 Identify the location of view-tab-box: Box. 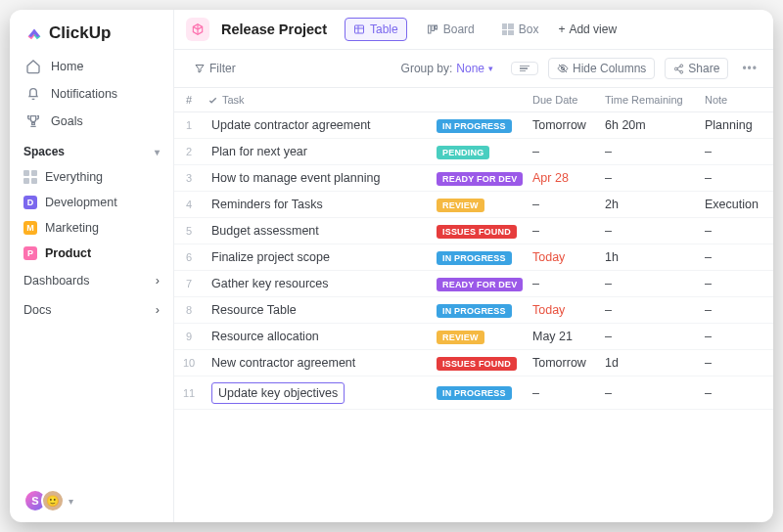
(521, 29).